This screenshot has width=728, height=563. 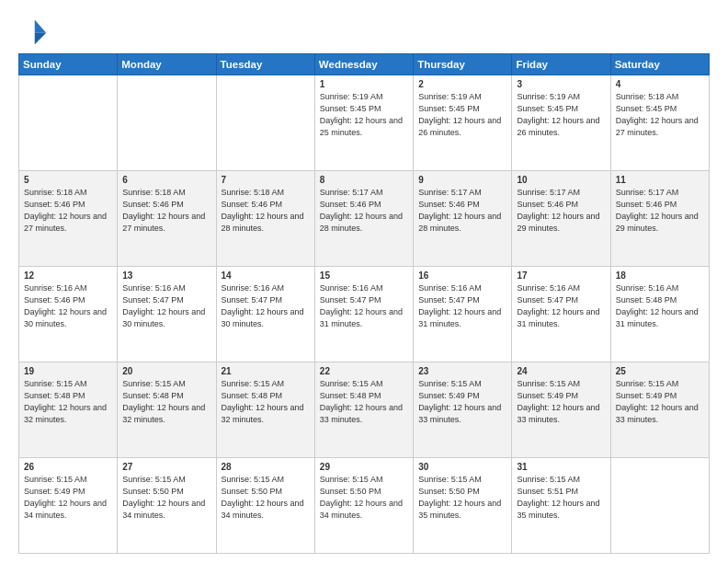 I want to click on day-number: 4, so click(x=660, y=85).